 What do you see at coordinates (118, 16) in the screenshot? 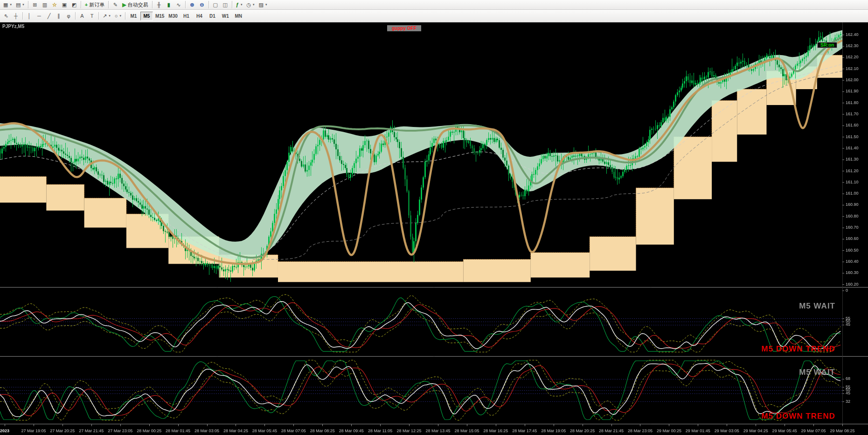
I see `shape-tools-button: ○▾` at bounding box center [118, 16].